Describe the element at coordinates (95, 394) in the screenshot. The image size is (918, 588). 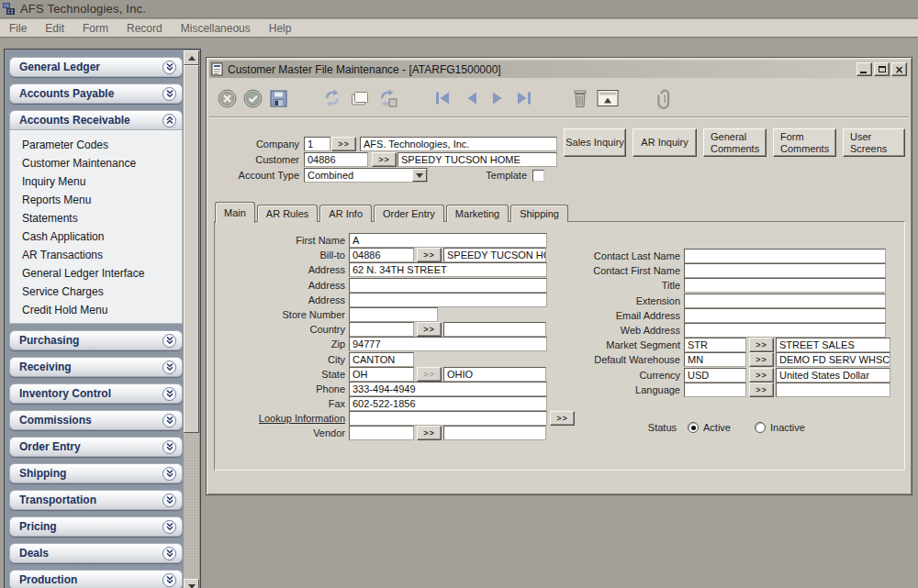
I see `sidebar-header-inventory-control: Inventory Control` at that location.